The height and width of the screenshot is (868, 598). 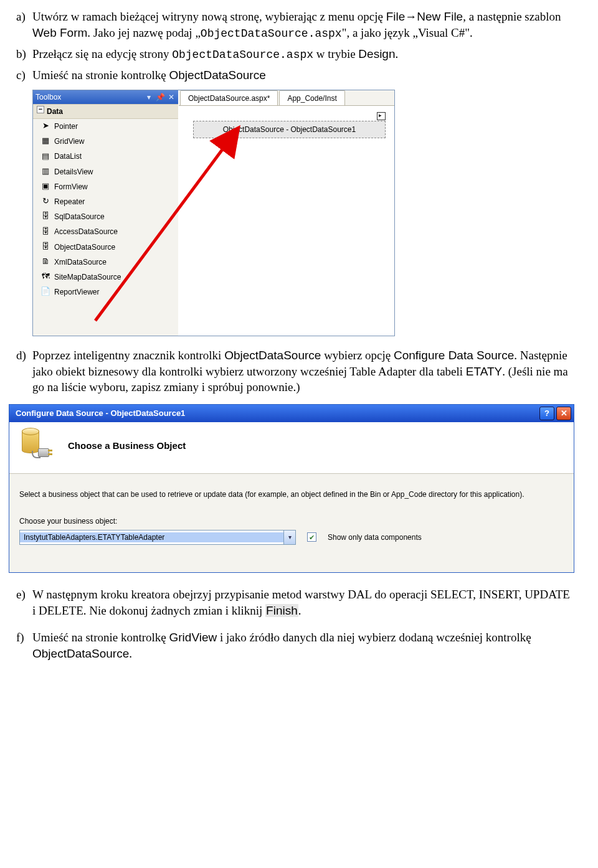 What do you see at coordinates (106, 262) in the screenshot?
I see `toolbox-item-xmldatasource: 🗎XmlDataSource` at bounding box center [106, 262].